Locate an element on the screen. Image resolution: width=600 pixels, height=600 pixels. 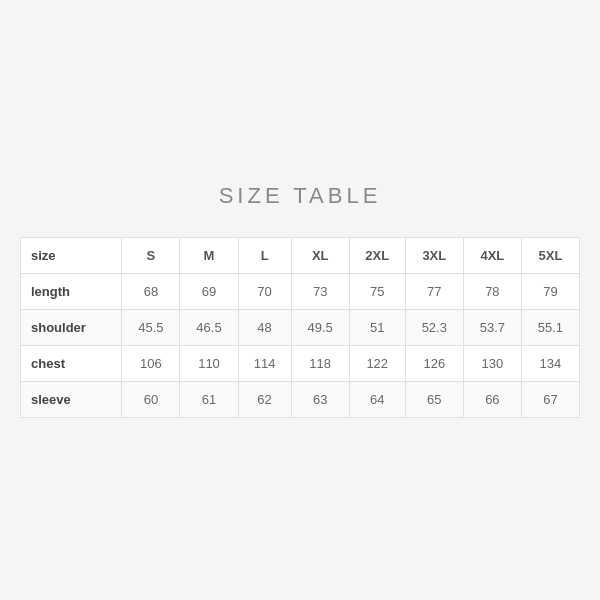
row-label-shoulder: shoulder is located at coordinates (72, 327).